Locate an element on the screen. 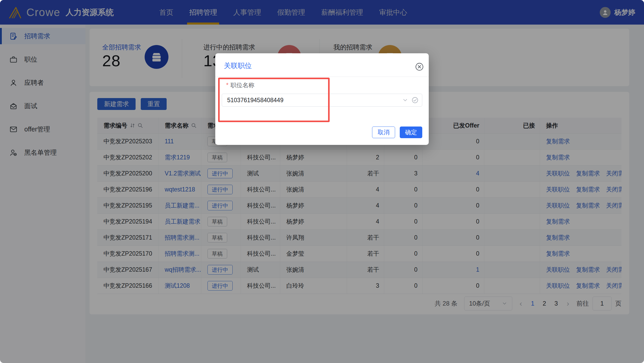  required-asterisk: * is located at coordinates (227, 85).